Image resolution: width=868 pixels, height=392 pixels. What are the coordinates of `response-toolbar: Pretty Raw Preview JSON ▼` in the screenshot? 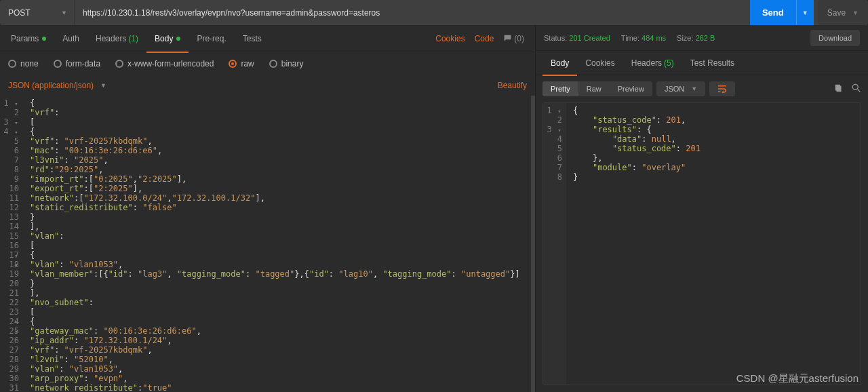 It's located at (702, 89).